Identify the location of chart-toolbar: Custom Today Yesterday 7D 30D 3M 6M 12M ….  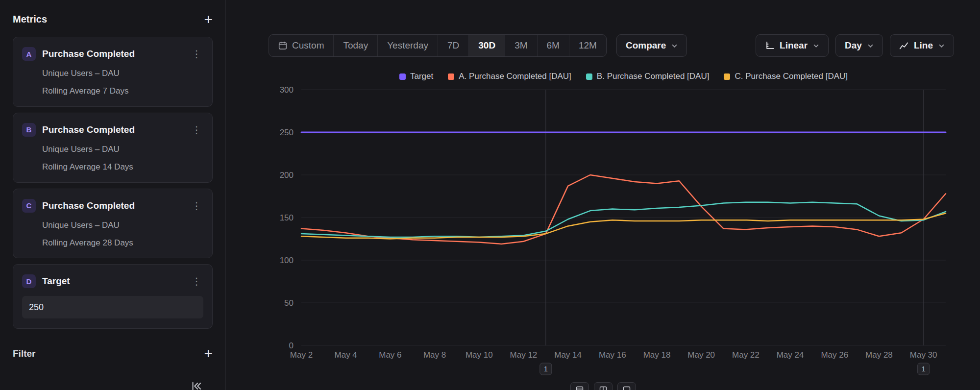
(612, 46).